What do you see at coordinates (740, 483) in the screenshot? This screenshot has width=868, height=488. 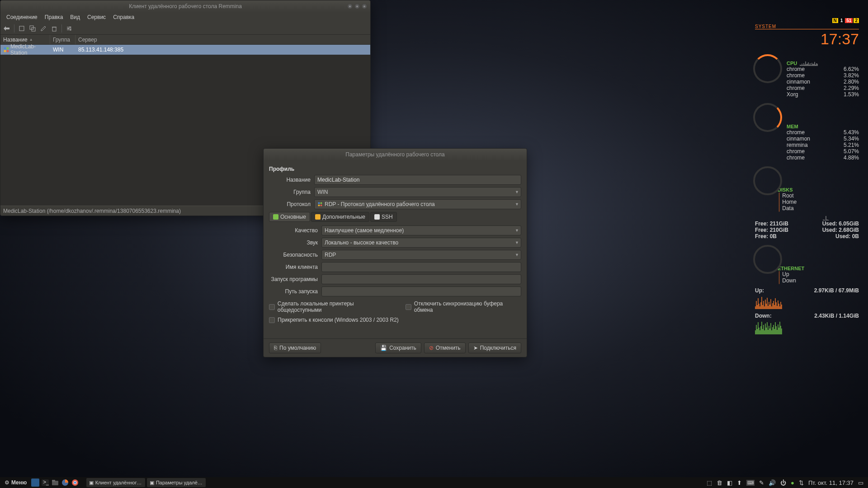 I see `tray-arrow-icon: ⬆` at bounding box center [740, 483].